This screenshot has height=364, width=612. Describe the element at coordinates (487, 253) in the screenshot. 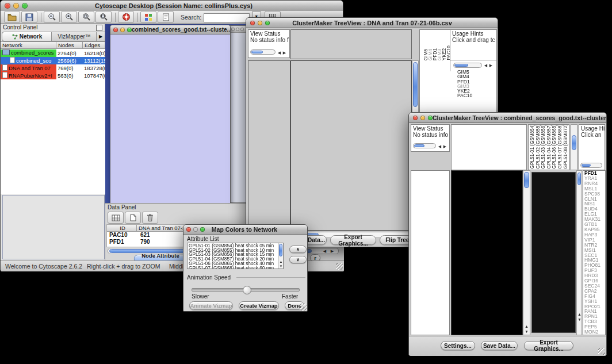

I see `tv2-heatmap` at that location.